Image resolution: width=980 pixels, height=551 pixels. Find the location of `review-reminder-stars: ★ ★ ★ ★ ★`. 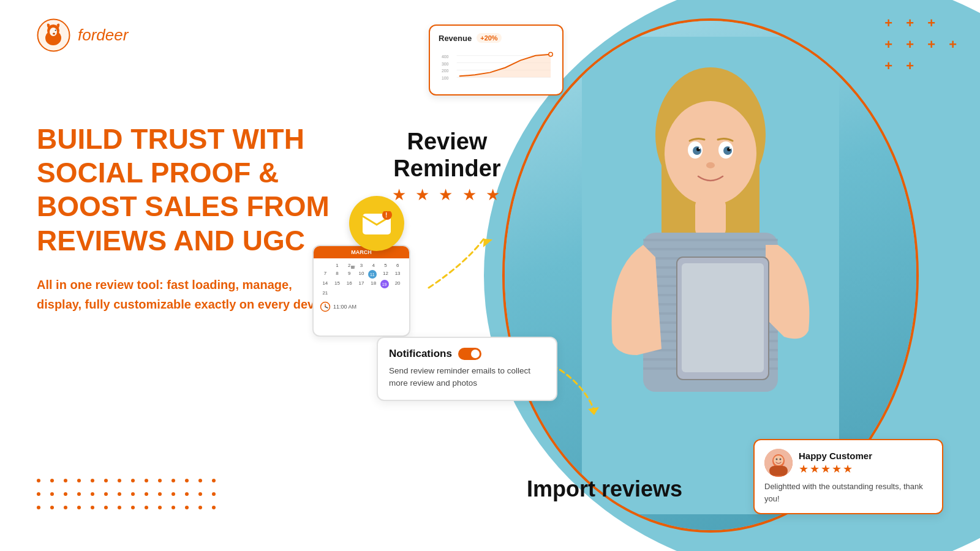

review-reminder-stars: ★ ★ ★ ★ ★ is located at coordinates (447, 195).